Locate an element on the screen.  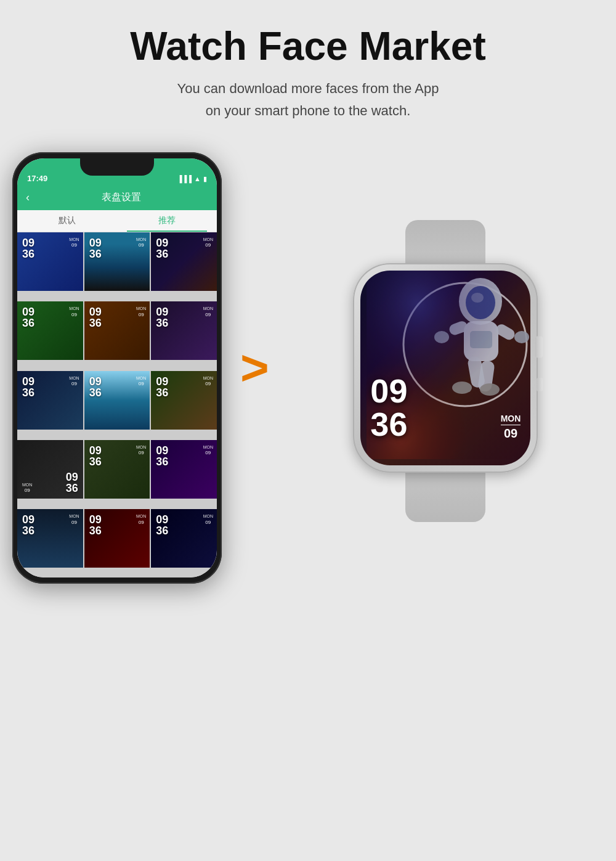
face-cell-7: 09 36 MON09 is located at coordinates (51, 401).